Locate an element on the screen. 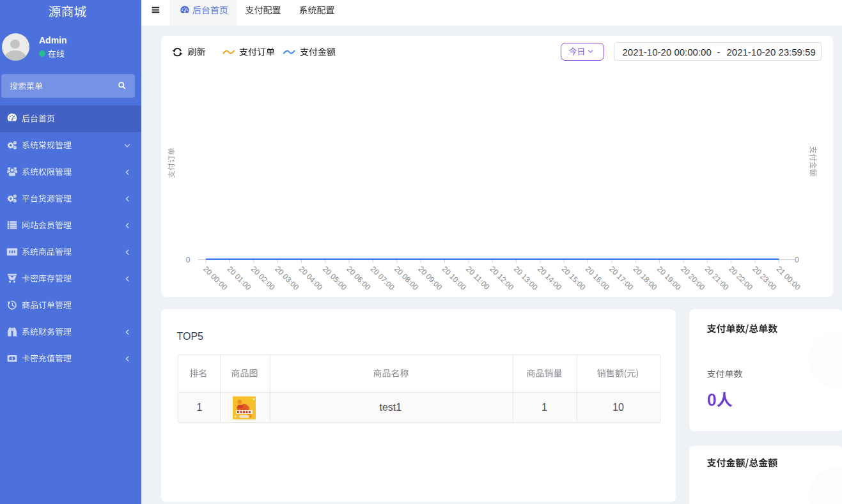  svg-text: 20 17:00 is located at coordinates (621, 279).